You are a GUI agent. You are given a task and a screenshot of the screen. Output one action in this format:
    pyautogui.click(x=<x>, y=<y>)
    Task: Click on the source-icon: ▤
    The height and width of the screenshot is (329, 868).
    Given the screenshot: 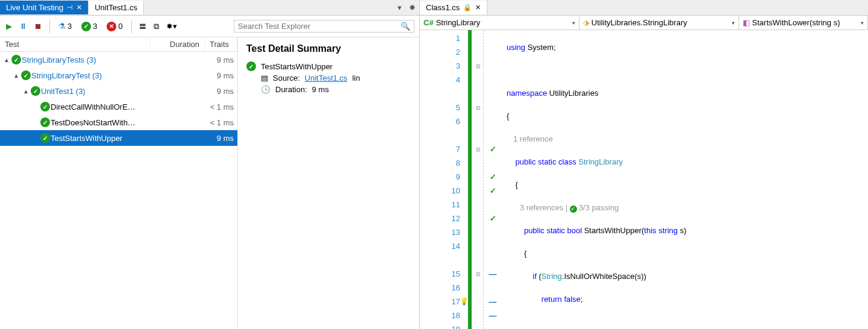 What is the action you would take?
    pyautogui.click(x=264, y=78)
    